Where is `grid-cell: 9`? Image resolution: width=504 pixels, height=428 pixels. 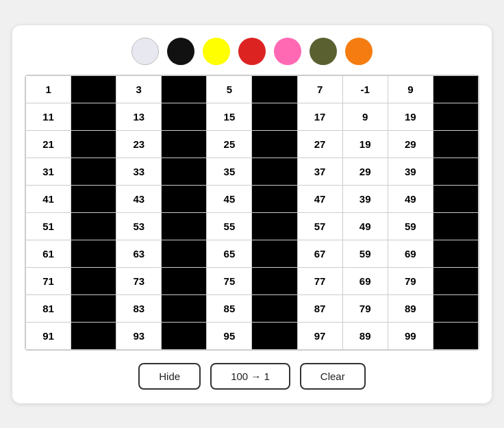
grid-cell: 9 is located at coordinates (410, 89).